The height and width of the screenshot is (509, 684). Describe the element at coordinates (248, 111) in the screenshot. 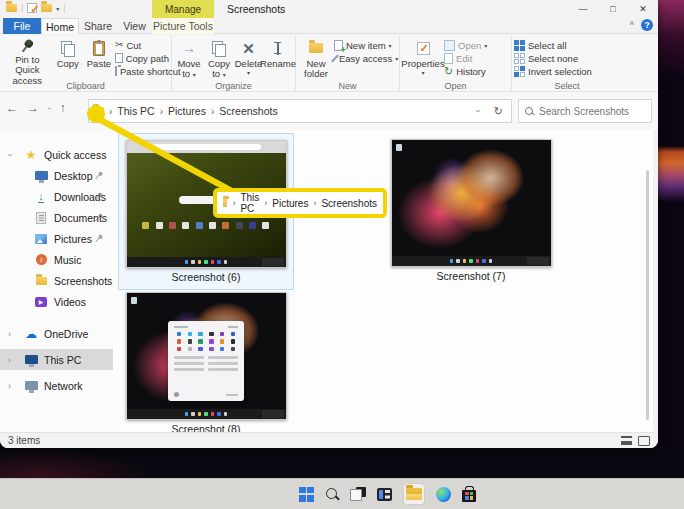

I see `breadcrumb-screenshots: Screenshots` at that location.